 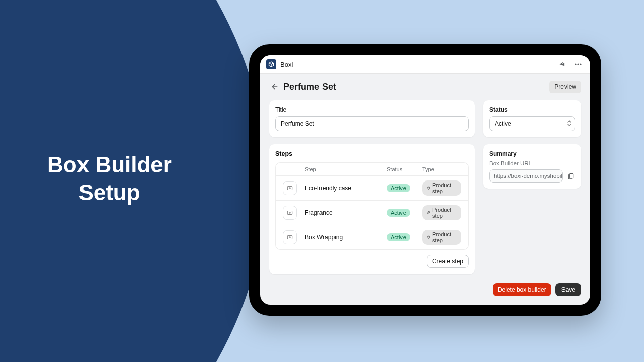 I want to click on more-icon, so click(x=578, y=64).